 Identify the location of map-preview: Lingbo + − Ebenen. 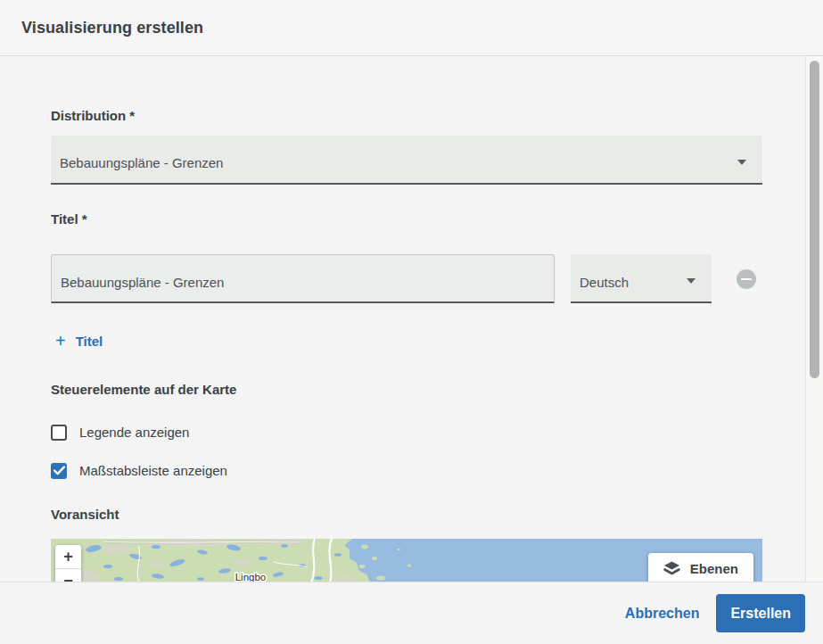
(407, 561).